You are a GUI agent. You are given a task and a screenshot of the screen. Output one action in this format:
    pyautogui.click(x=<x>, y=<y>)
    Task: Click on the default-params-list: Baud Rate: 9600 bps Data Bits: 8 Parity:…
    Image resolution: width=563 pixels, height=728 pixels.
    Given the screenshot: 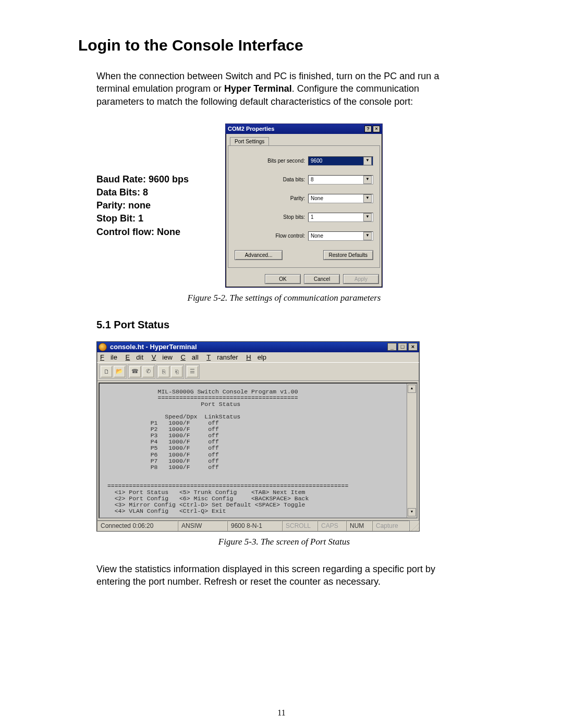 What is the action you would take?
    pyautogui.click(x=143, y=206)
    